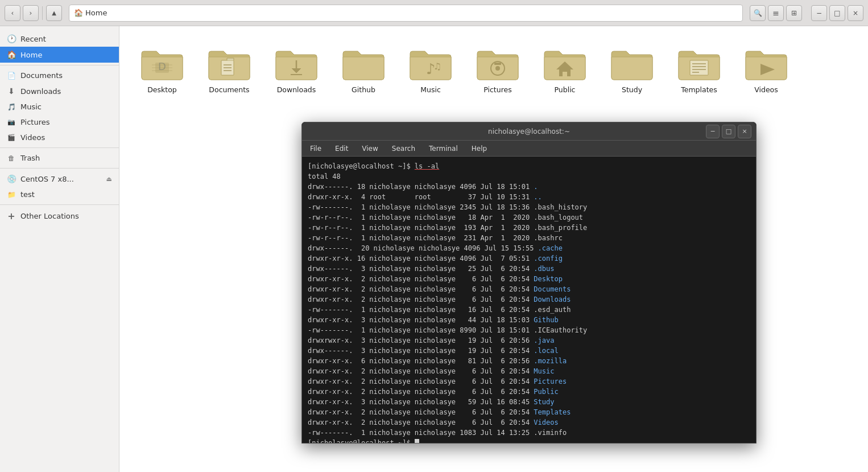  What do you see at coordinates (27, 195) in the screenshot?
I see `sidebar-label-test: test` at bounding box center [27, 195].